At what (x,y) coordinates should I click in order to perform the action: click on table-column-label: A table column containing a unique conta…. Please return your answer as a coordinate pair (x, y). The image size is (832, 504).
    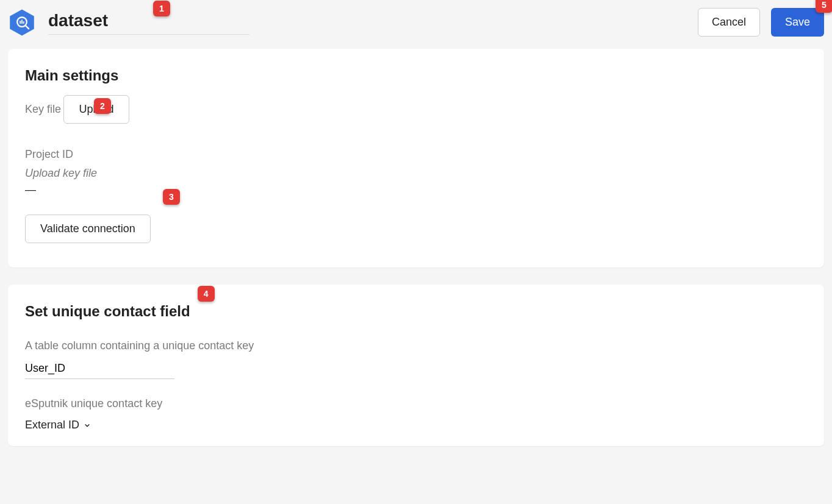
    Looking at the image, I should click on (416, 346).